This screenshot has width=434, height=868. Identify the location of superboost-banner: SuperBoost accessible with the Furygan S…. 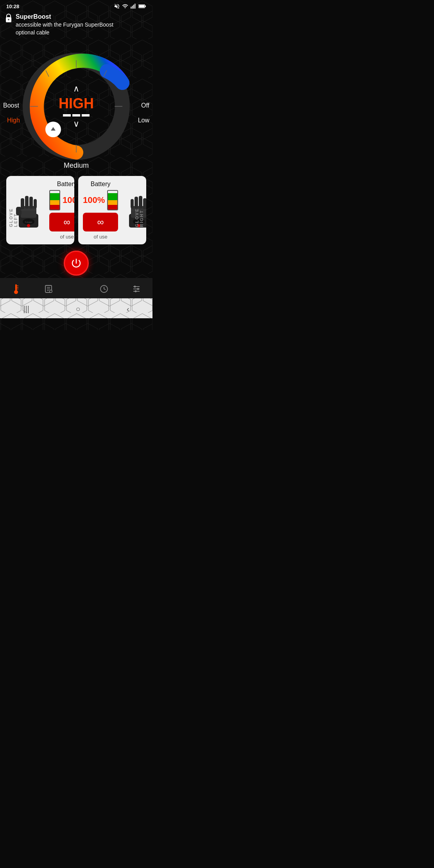
(76, 25).